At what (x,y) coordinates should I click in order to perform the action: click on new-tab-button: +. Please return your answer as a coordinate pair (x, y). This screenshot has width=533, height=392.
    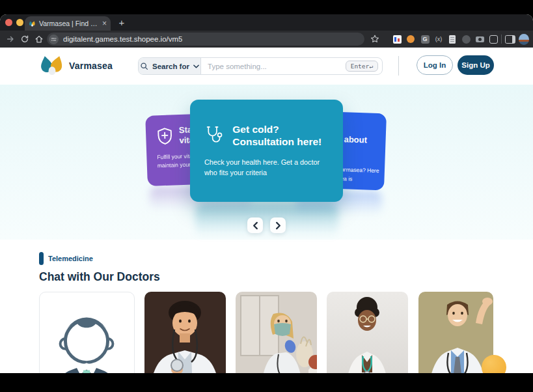
    Looking at the image, I should click on (122, 23).